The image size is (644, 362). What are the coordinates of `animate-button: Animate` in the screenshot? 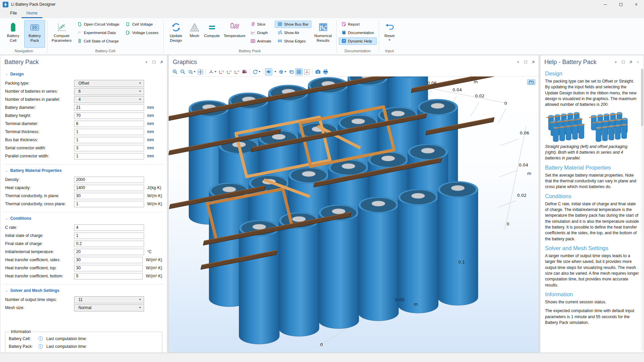 It's located at (261, 41).